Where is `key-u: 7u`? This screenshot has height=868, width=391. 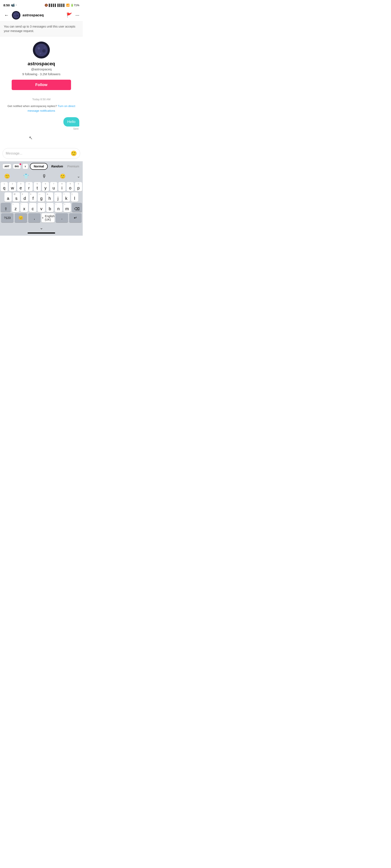 key-u: 7u is located at coordinates (54, 187).